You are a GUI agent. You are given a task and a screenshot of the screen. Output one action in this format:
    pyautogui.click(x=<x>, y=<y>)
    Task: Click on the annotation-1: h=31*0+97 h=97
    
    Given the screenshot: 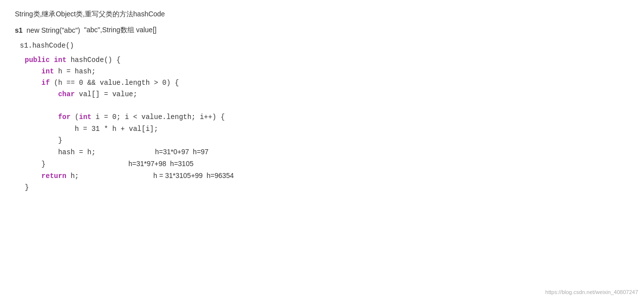 What is the action you would take?
    pyautogui.click(x=182, y=152)
    